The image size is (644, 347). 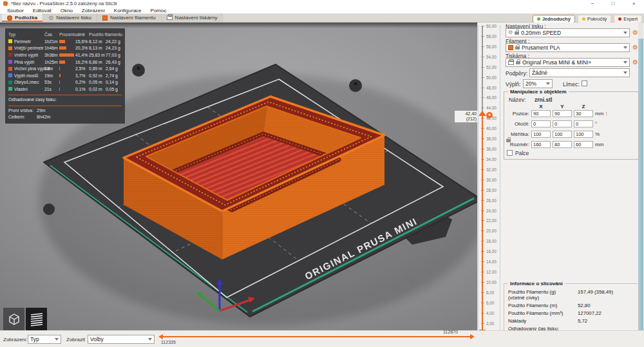 What do you see at coordinates (634, 4) in the screenshot?
I see `close-button: ×` at bounding box center [634, 4].